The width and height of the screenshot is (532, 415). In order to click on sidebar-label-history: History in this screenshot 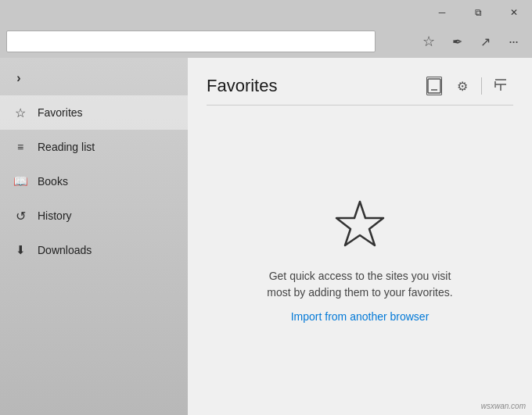, I will do `click(55, 216)`.